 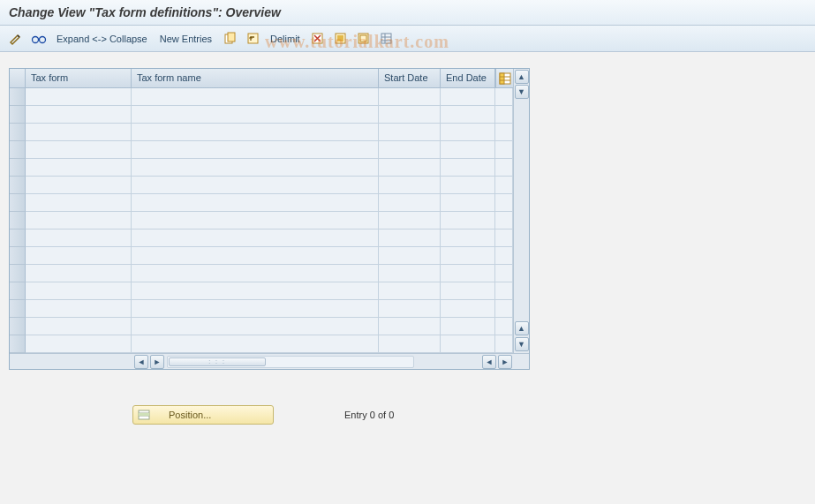 I want to click on hscroll-thumb: :, so click(x=217, y=362).